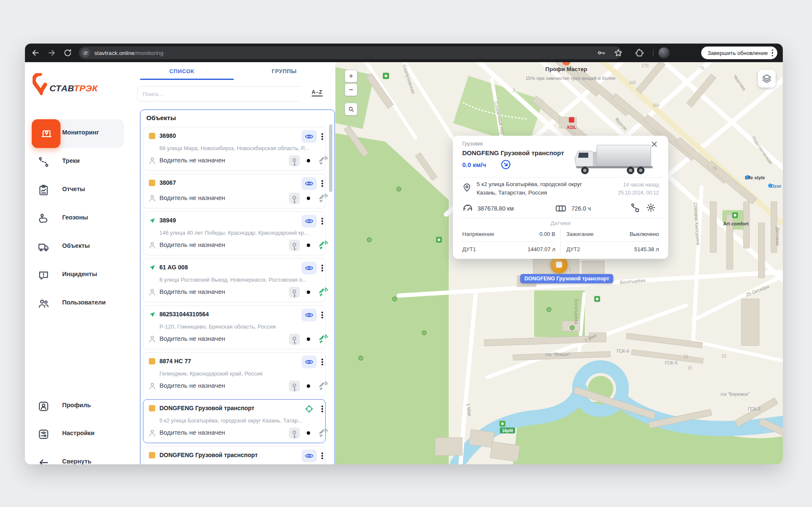 The width and height of the screenshot is (812, 507). What do you see at coordinates (152, 267) in the screenshot?
I see `status-moving-icon` at bounding box center [152, 267].